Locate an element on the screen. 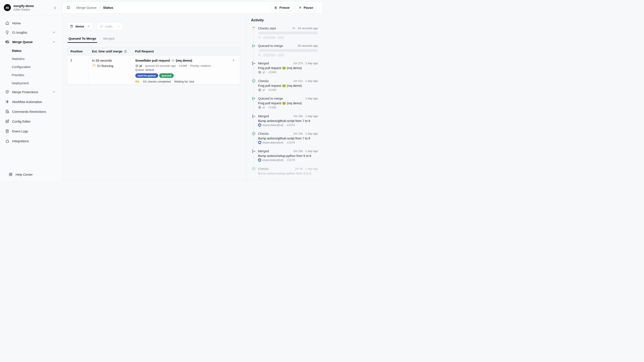  activity-pr-meta: dependabot[bot] · #1578 is located at coordinates (276, 143).